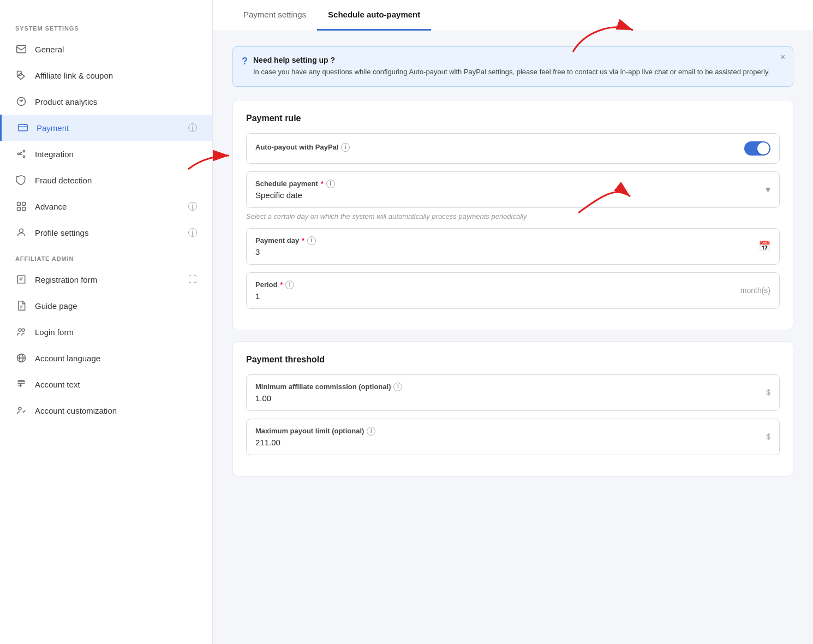 The image size is (813, 644). What do you see at coordinates (106, 26) in the screenshot?
I see `system-settings-section-title: SYSTEM SETTINGS` at bounding box center [106, 26].